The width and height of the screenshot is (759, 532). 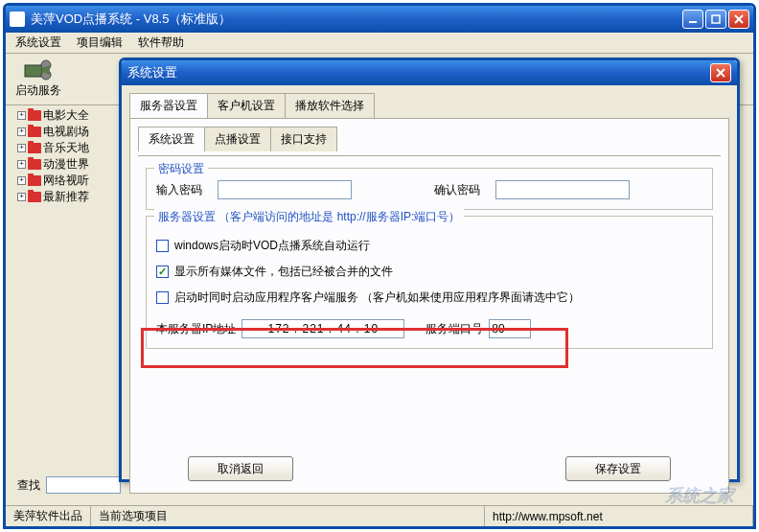 I want to click on ip-label: 本服务器IP地址, so click(x=196, y=330).